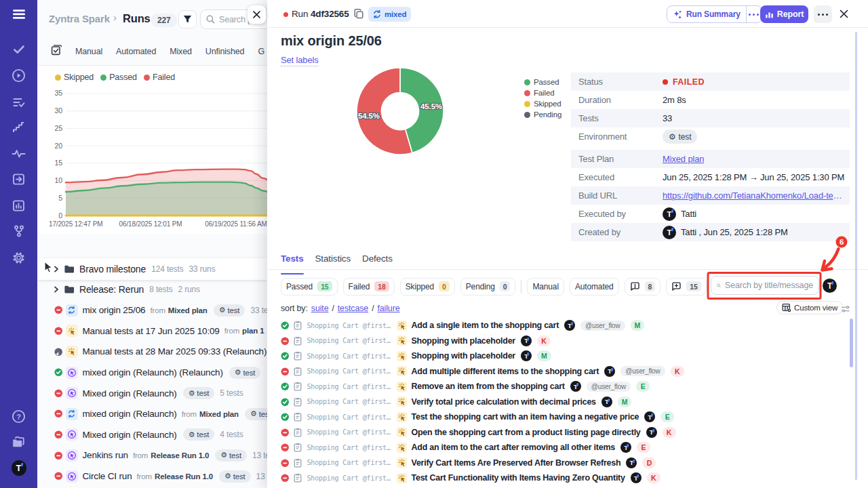  I want to click on adjustments-icon, so click(846, 310).